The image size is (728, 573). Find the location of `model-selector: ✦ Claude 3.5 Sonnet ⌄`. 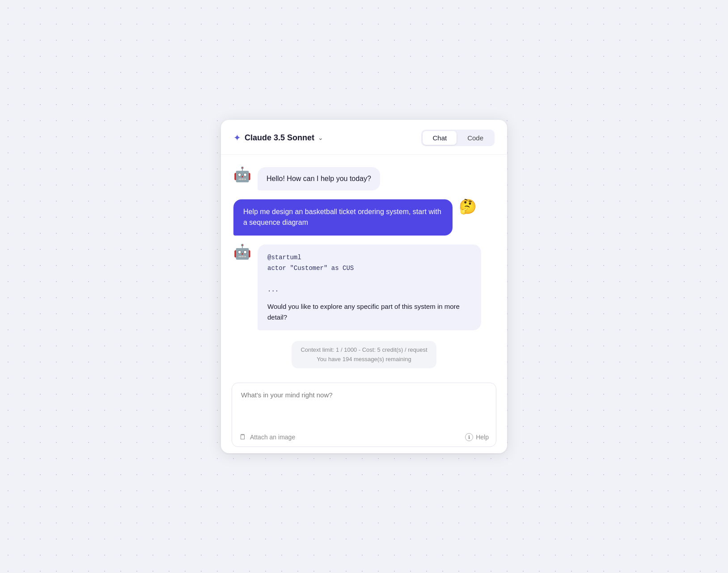

model-selector: ✦ Claude 3.5 Sonnet ⌄ is located at coordinates (278, 138).